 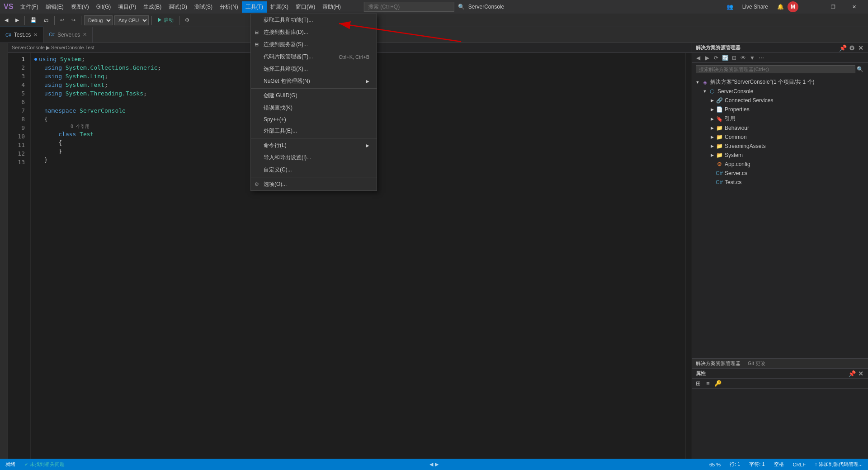 What do you see at coordinates (780, 137) in the screenshot?
I see `tree-item-common: ▶ 📁 Common` at bounding box center [780, 137].